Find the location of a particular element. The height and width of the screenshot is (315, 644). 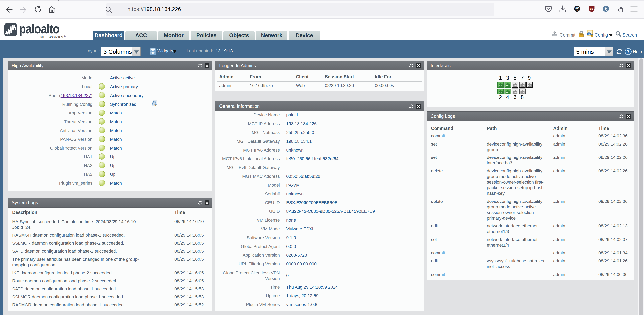

svg-text: XX is located at coordinates (577, 8).